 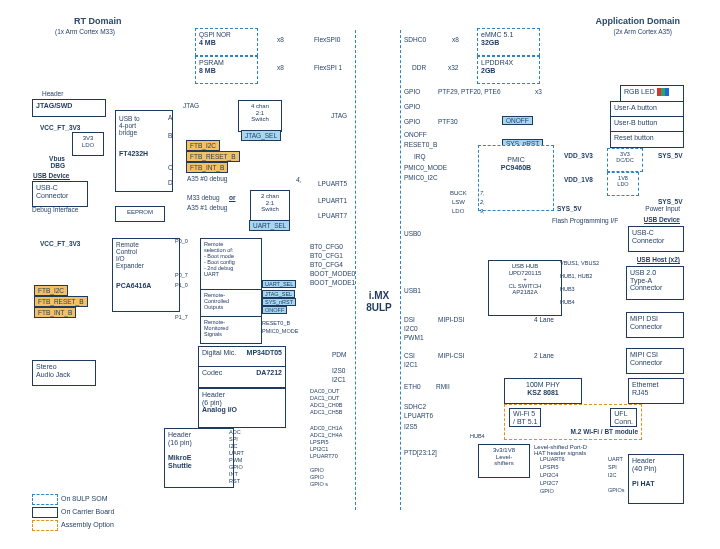 What do you see at coordinates (418, 416) in the screenshot?
I see `lpuart6-lbl: LPUART6` at bounding box center [418, 416].